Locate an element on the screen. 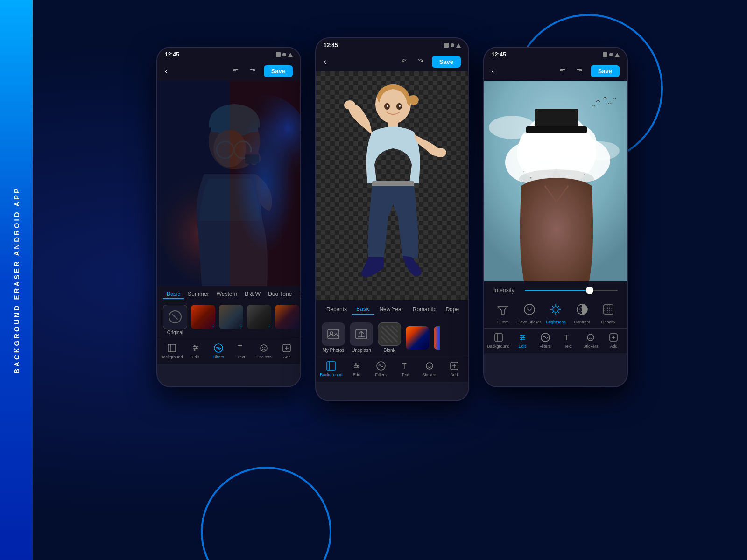 This screenshot has height=560, width=747. phone2-signal-icon is located at coordinates (446, 45).